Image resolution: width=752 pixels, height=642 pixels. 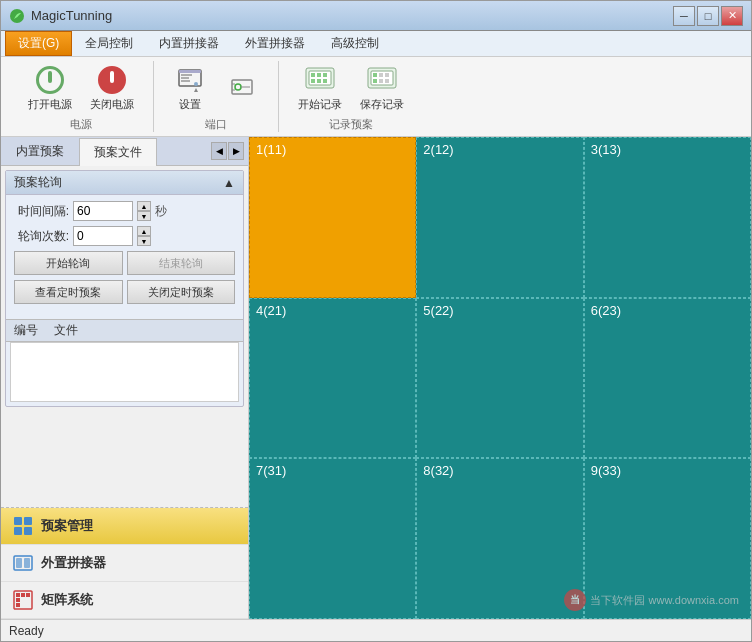 What do you see at coordinates (351, 124) in the screenshot?
I see `record-group-label: 记录预案` at bounding box center [351, 124].